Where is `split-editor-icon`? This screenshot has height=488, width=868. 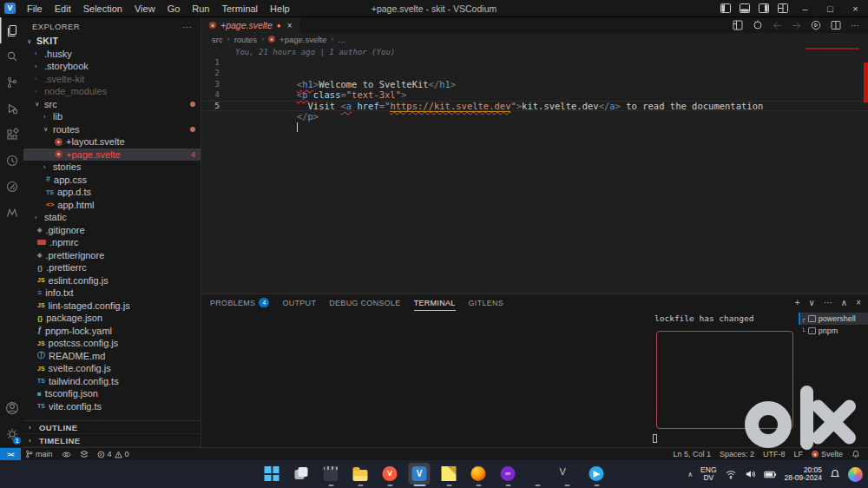
split-editor-icon is located at coordinates (836, 25).